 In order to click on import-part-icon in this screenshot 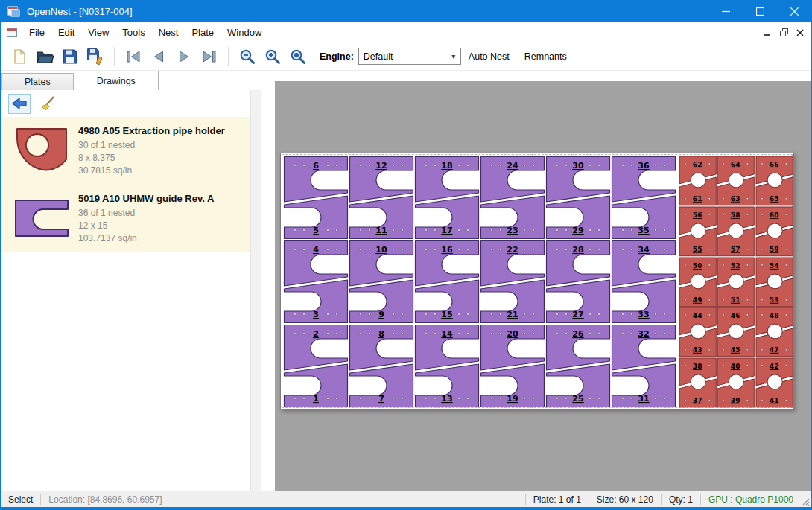, I will do `click(19, 104)`.